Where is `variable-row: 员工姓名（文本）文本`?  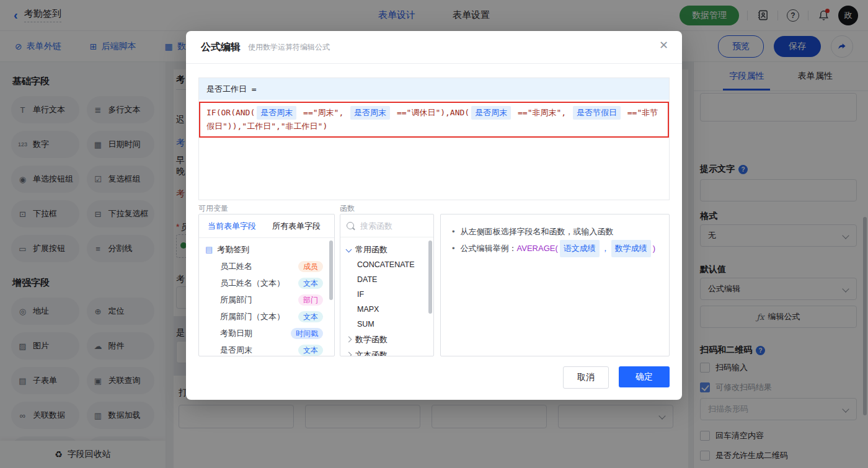
variable-row: 员工姓名（文本）文本 is located at coordinates (267, 283).